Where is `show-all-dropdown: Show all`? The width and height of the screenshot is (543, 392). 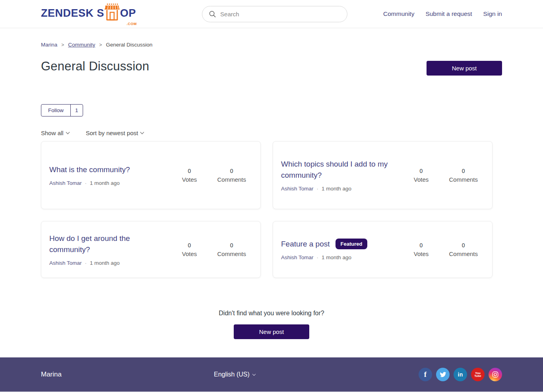 show-all-dropdown: Show all is located at coordinates (55, 133).